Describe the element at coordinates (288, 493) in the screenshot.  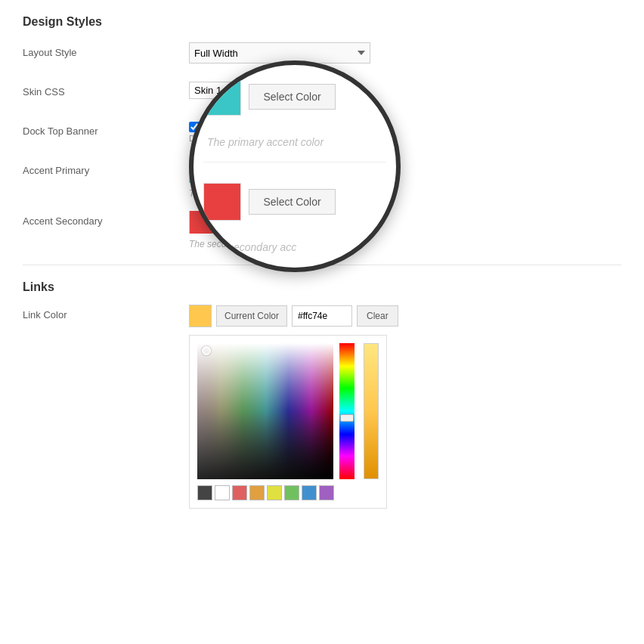
I see `color-swatches-row` at that location.